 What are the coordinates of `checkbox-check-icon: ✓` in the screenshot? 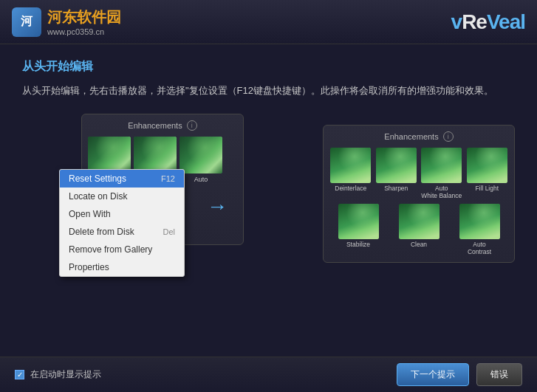 It's located at (20, 375).